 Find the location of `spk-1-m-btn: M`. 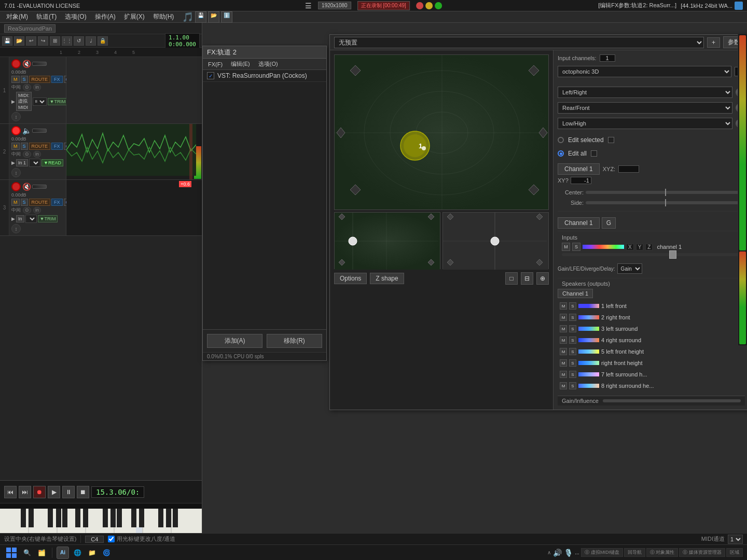

spk-1-m-btn: M is located at coordinates (563, 306).